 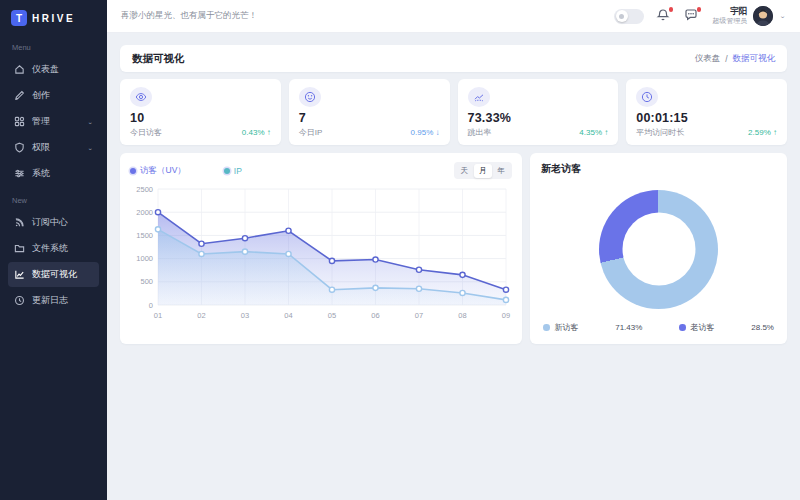 What do you see at coordinates (20, 222) in the screenshot?
I see `rss-icon` at bounding box center [20, 222].